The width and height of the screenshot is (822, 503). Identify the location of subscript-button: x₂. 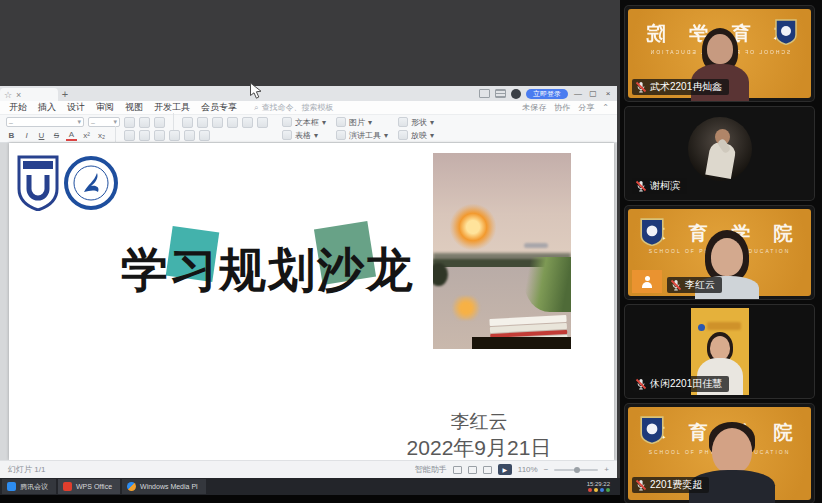
(102, 136).